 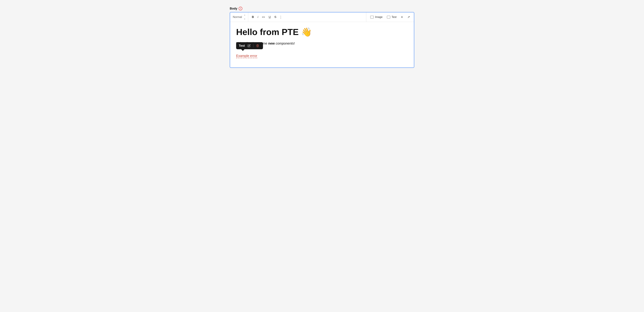 I want to click on editor-heading: Hello from PTE 👋, so click(x=322, y=32).